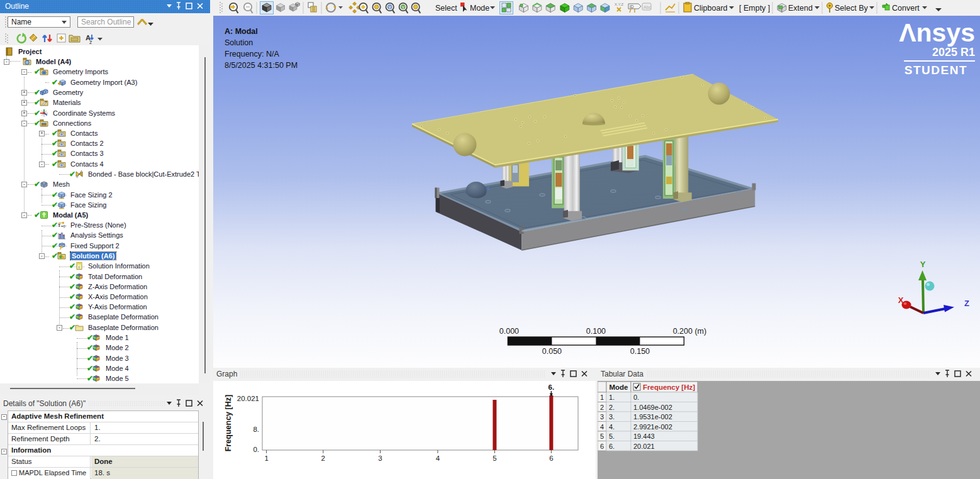 The image size is (980, 479). Describe the element at coordinates (644, 436) in the screenshot. I see `svg-text: 19.443` at that location.